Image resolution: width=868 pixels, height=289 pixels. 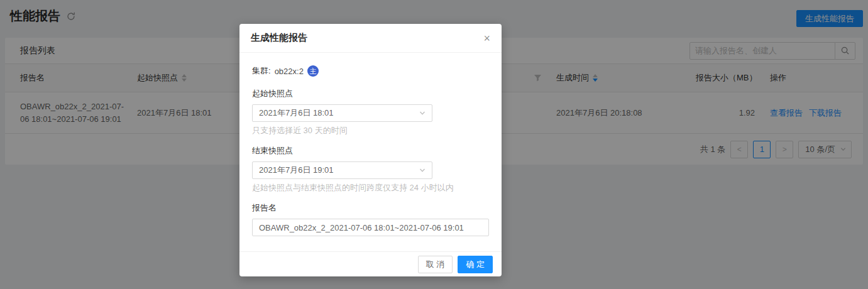 What do you see at coordinates (342, 113) in the screenshot?
I see `start-snapshot-select: 2021年7月6日 18:01` at bounding box center [342, 113].